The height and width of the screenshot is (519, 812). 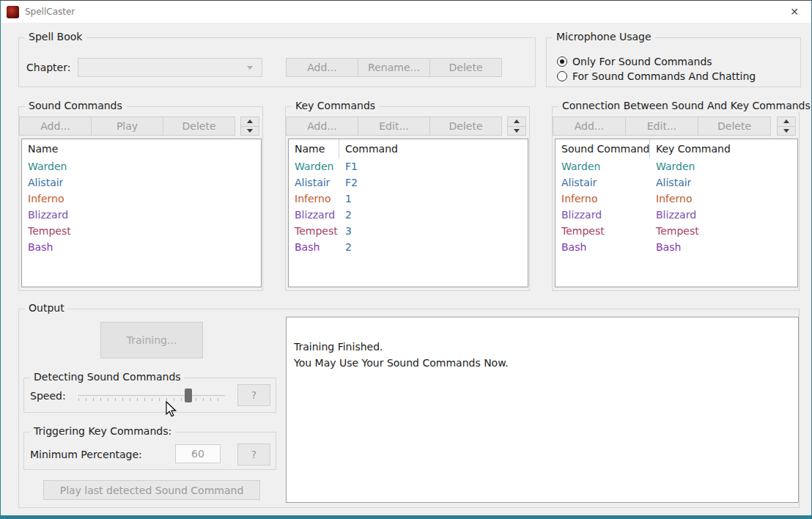 What do you see at coordinates (141, 183) in the screenshot?
I see `sound-command-row: Alistair` at bounding box center [141, 183].